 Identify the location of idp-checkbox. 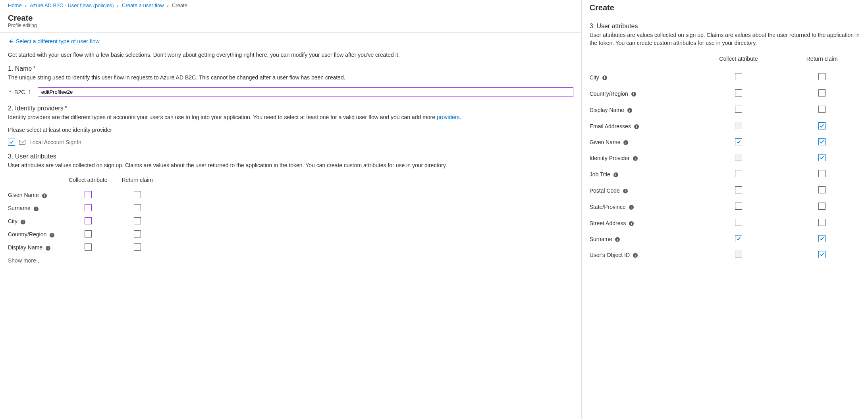
(12, 142).